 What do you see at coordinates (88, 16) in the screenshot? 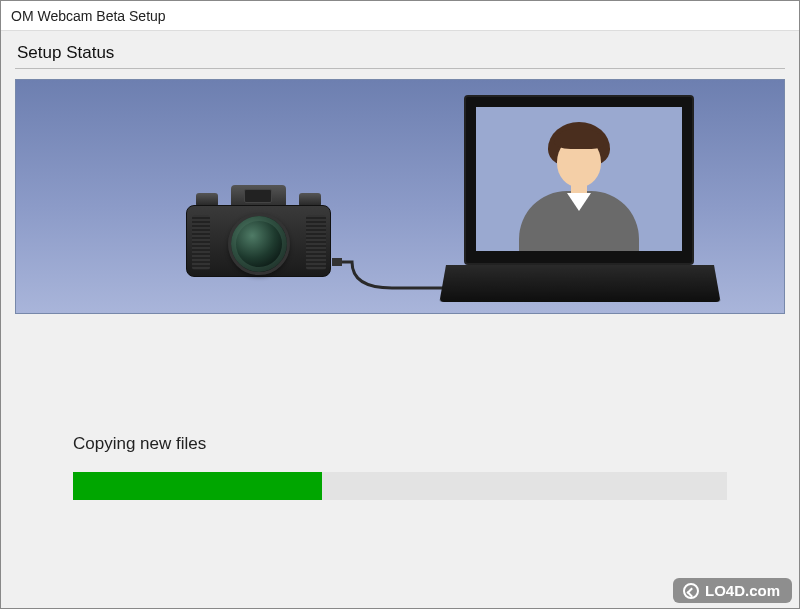
I see `window-title: OM Webcam Beta Setup` at bounding box center [88, 16].